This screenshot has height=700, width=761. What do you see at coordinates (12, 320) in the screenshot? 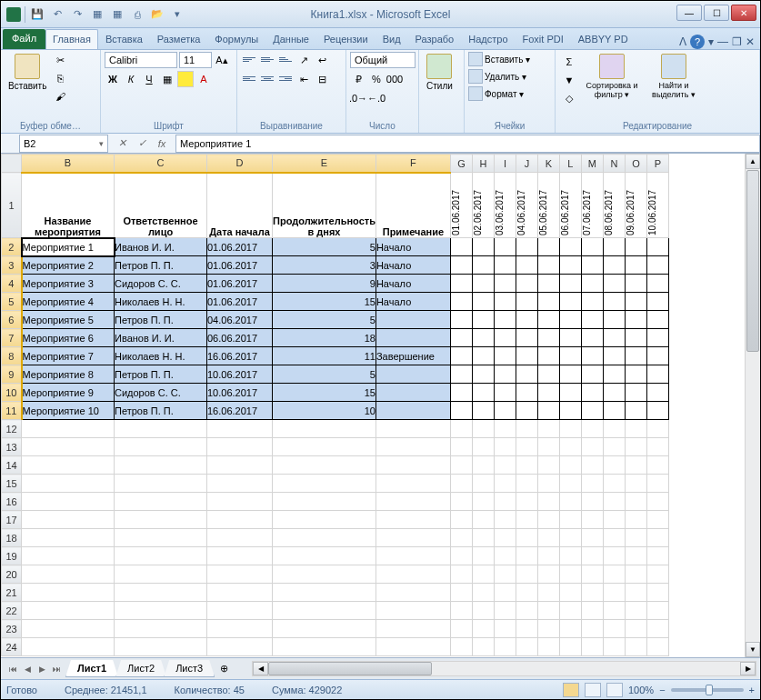
I see `row-header: 6` at bounding box center [12, 320].